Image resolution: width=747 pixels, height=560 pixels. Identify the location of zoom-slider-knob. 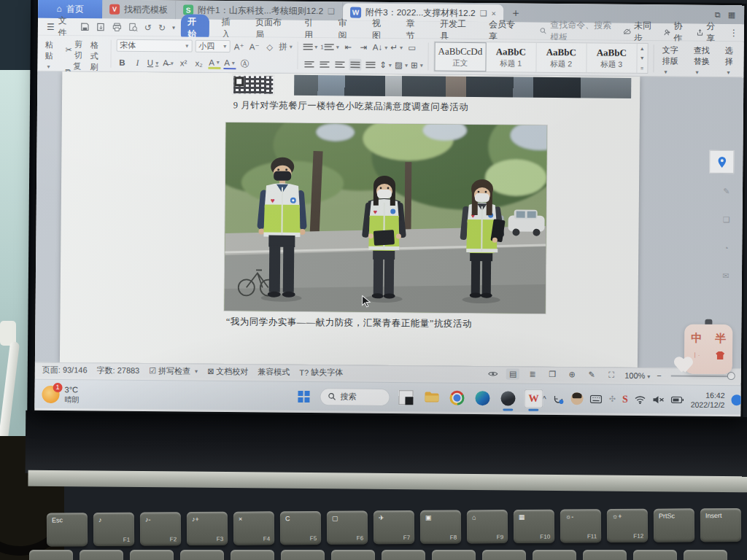
(731, 376).